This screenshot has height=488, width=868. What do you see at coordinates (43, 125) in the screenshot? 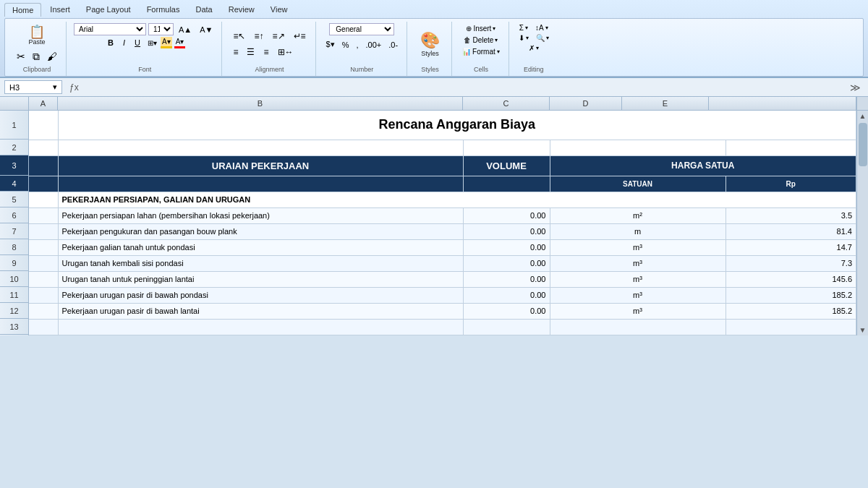
I see `cell-a1` at bounding box center [43, 125].